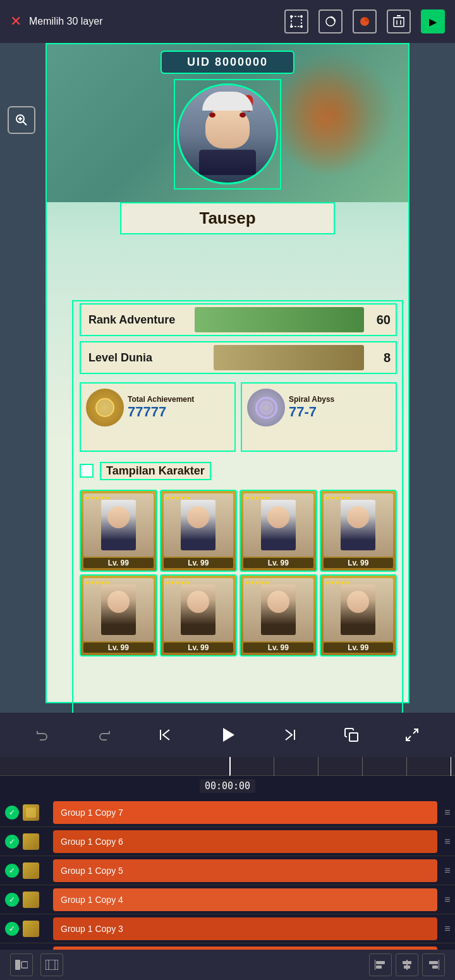  What do you see at coordinates (198, 648) in the screenshot?
I see `char-level-6: Lv. 99` at bounding box center [198, 648].